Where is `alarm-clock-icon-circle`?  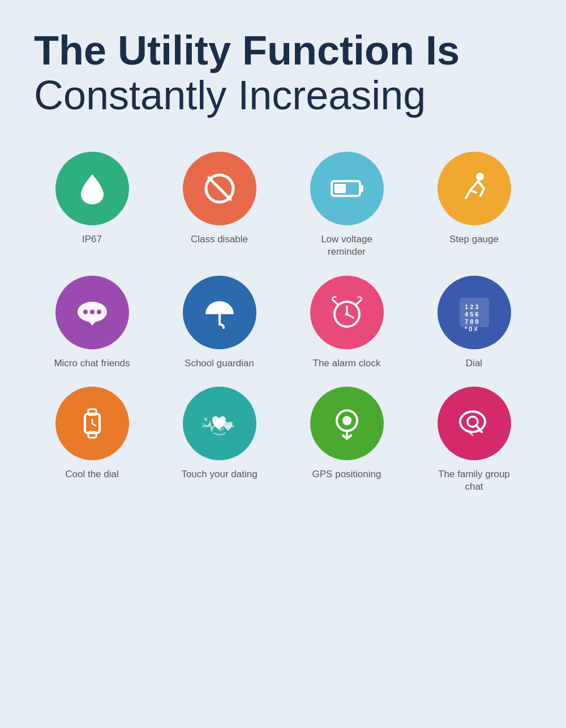
alarm-clock-icon-circle is located at coordinates (347, 312).